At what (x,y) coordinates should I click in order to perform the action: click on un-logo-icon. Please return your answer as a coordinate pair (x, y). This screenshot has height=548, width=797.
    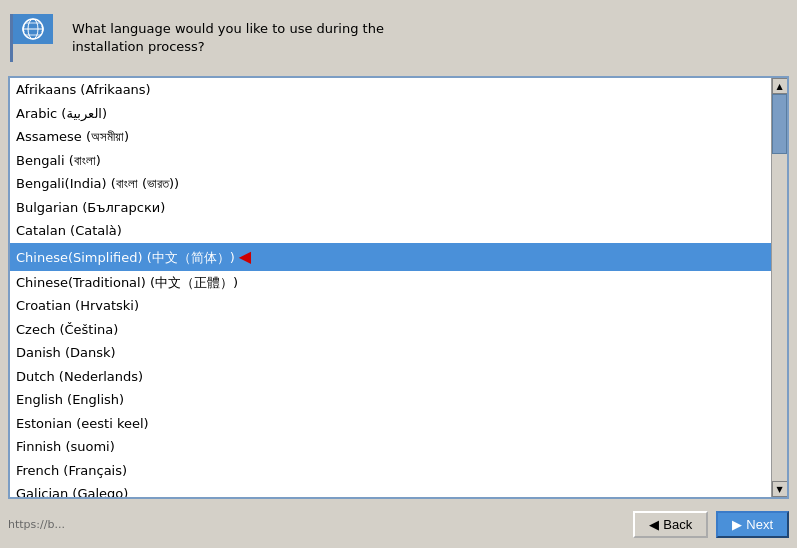
    Looking at the image, I should click on (34, 38).